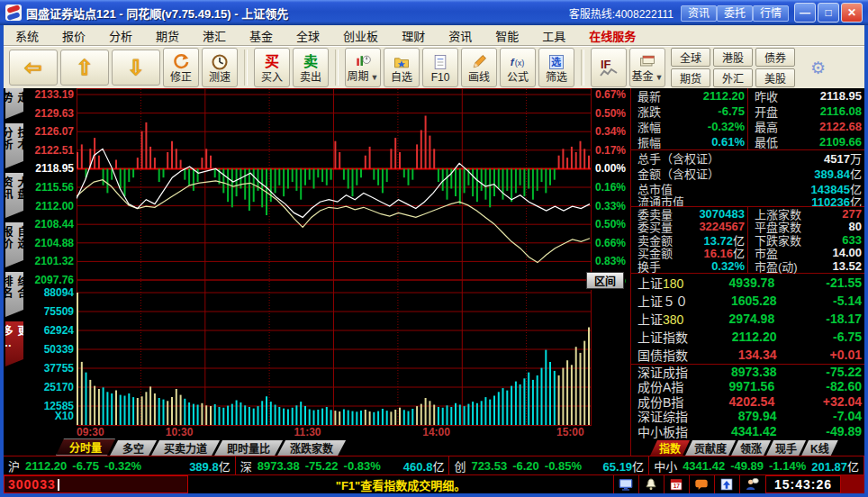 The image size is (868, 497). I want to click on chart-tab-即时量比: 即时量比, so click(249, 448).